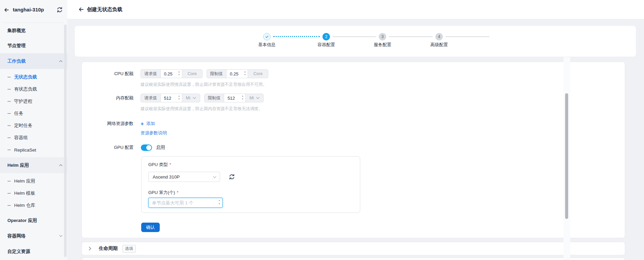  What do you see at coordinates (60, 10) in the screenshot?
I see `cluster-refresh-icon` at bounding box center [60, 10].